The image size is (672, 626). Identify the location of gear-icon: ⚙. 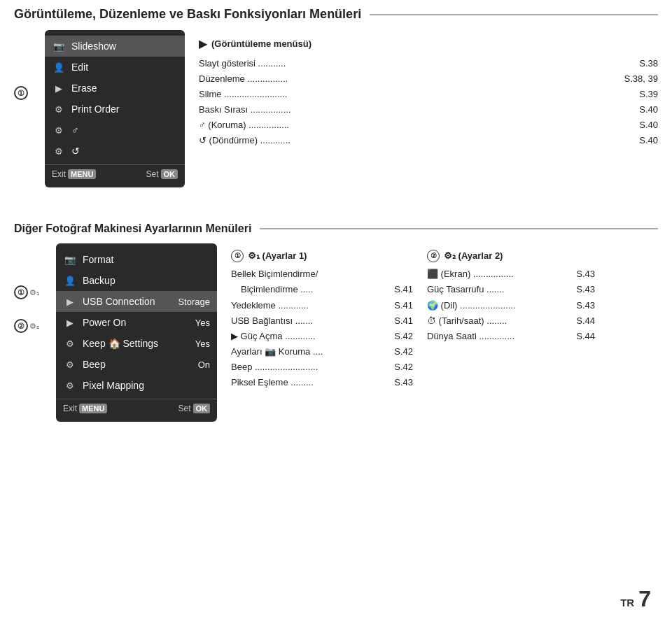
(59, 109).